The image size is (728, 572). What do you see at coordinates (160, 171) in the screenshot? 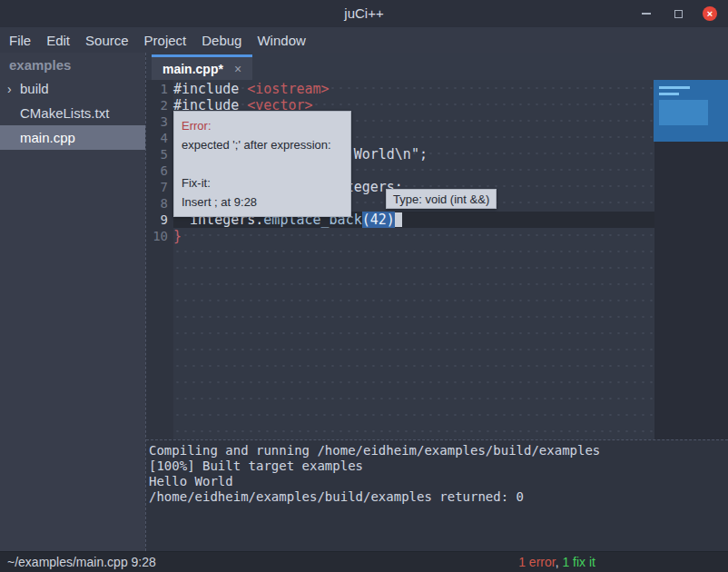
I see `line-number: 6` at bounding box center [160, 171].